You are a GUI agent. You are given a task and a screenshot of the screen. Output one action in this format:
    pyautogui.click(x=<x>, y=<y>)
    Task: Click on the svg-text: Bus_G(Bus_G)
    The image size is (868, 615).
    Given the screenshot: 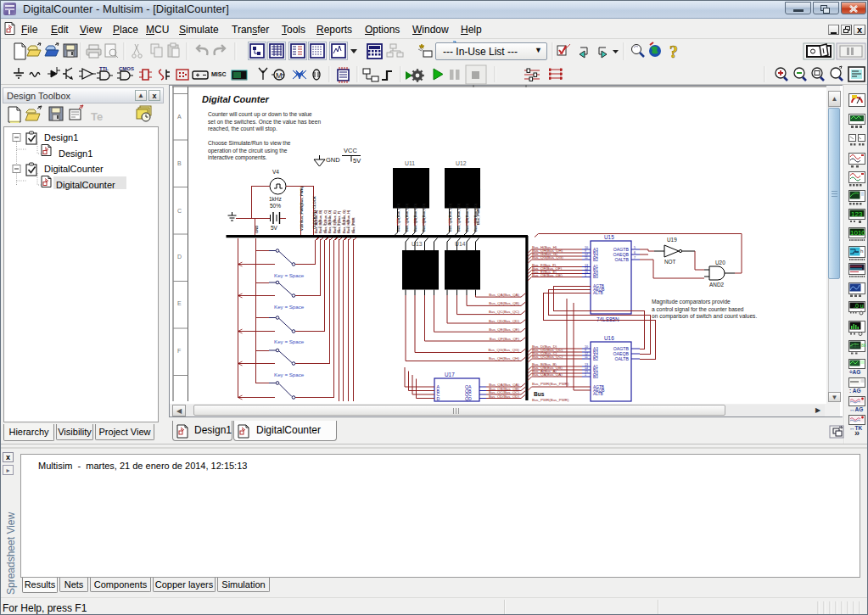 What is the action you would take?
    pyautogui.click(x=344, y=221)
    